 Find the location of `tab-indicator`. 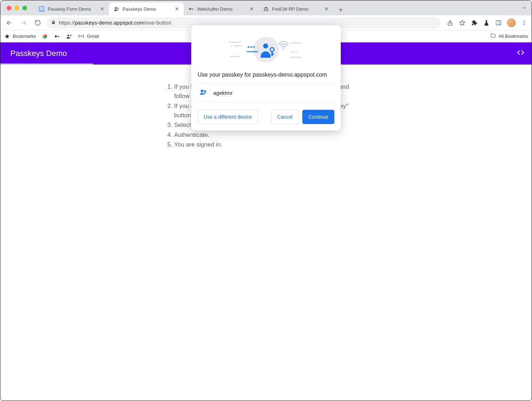

tab-indicator is located at coordinates (47, 64).